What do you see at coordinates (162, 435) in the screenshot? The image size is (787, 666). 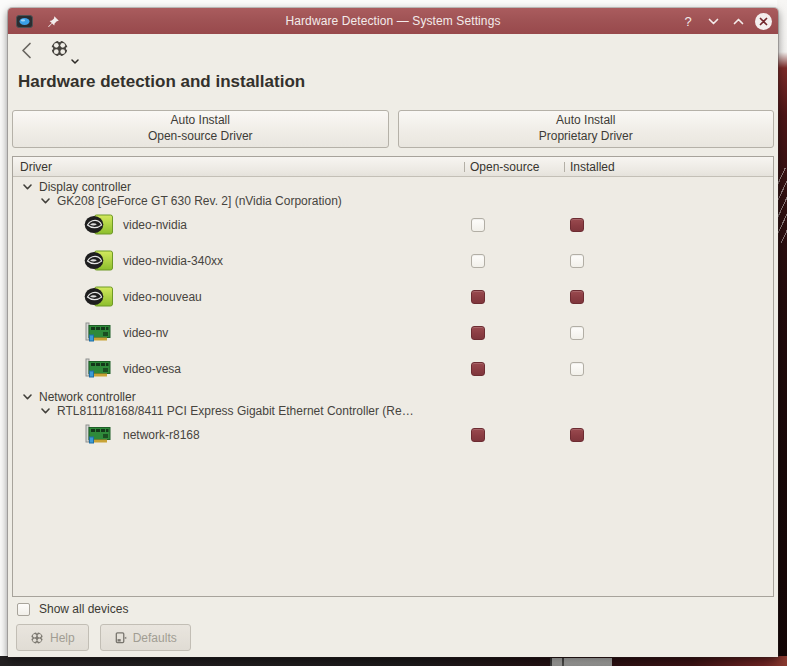 I see `driver-name: network-r8168` at bounding box center [162, 435].